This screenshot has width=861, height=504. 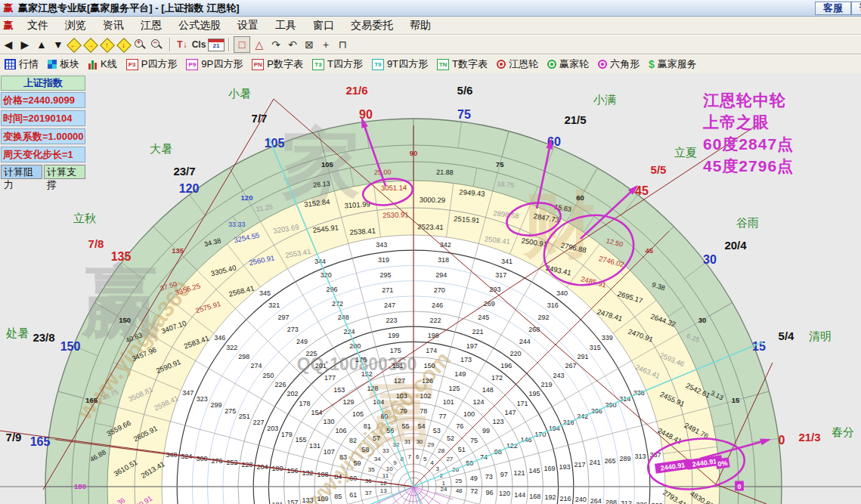 I want to click on zoom-in-sign: +, so click(x=139, y=42).